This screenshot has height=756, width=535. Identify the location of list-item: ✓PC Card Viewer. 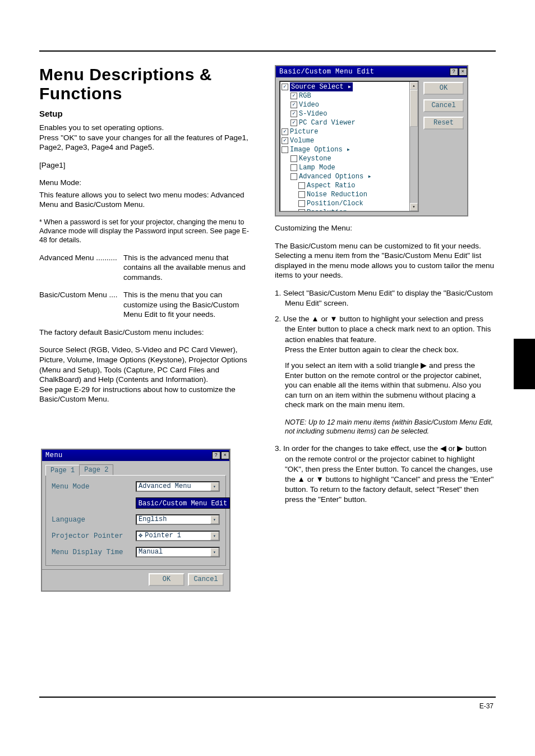
(349, 123).